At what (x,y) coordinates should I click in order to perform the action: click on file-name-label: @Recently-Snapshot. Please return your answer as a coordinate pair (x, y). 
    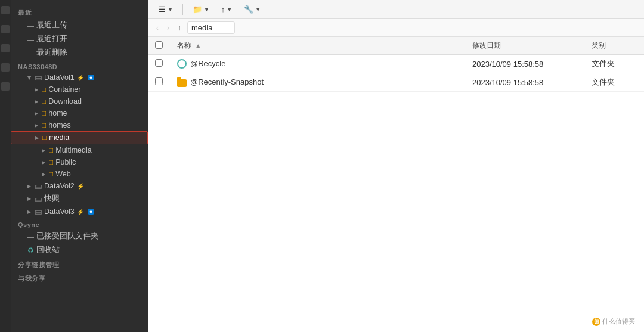
    Looking at the image, I should click on (227, 82).